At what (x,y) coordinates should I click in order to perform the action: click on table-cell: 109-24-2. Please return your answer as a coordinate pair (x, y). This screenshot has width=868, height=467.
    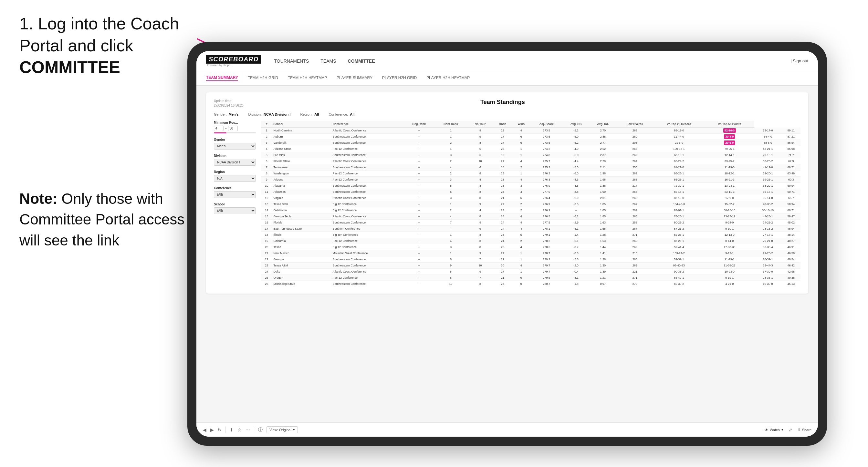
    Looking at the image, I should click on (679, 253).